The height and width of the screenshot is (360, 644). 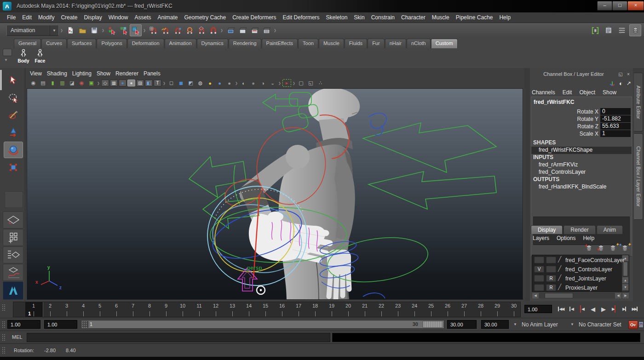 I want to click on auto-keyframe-toggle, so click(x=633, y=325).